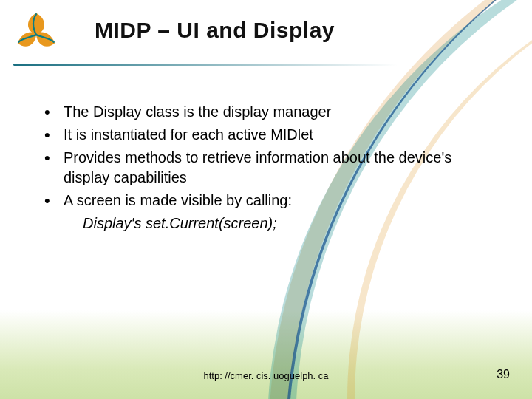 The width and height of the screenshot is (532, 399). What do you see at coordinates (188, 134) in the screenshot?
I see `bullet-text: It is instantiated for each active MIDle…` at bounding box center [188, 134].